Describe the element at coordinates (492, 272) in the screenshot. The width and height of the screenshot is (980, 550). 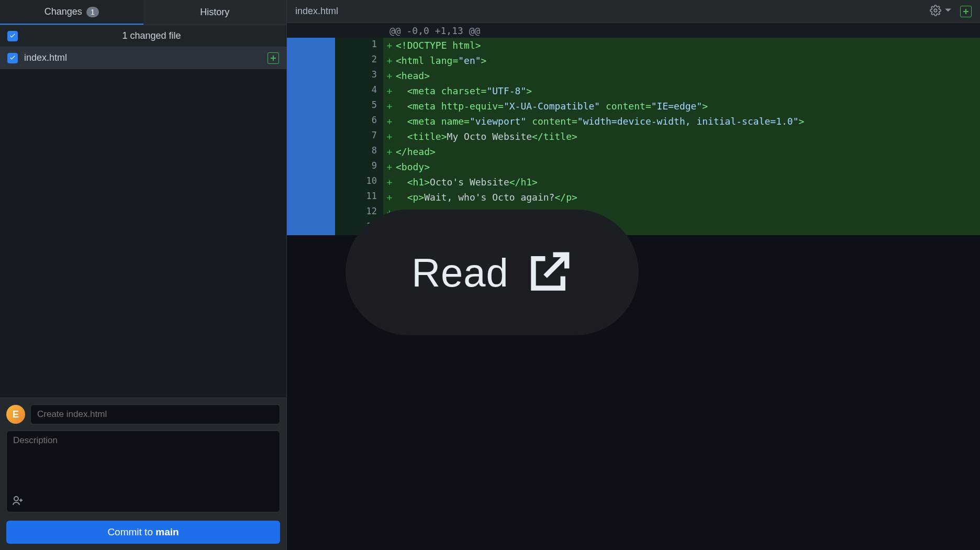
I see `read-overlay-button: Read` at that location.